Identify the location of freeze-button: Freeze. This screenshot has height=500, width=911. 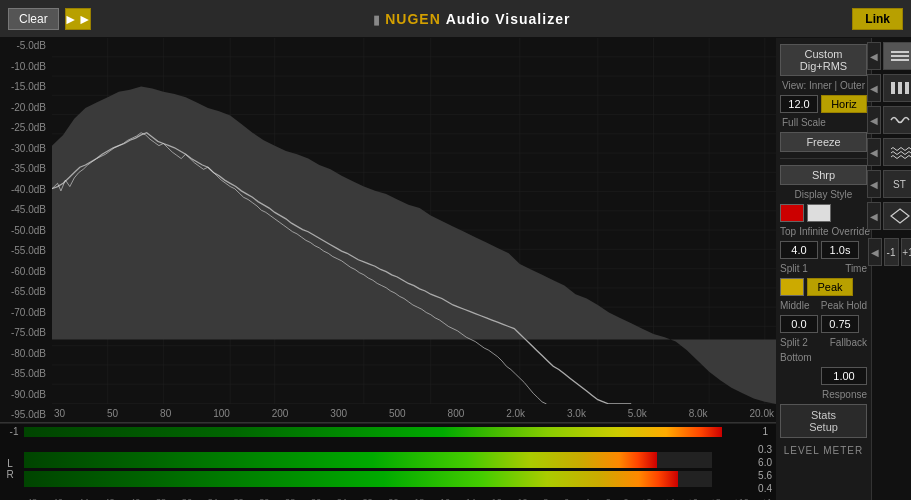
(824, 142).